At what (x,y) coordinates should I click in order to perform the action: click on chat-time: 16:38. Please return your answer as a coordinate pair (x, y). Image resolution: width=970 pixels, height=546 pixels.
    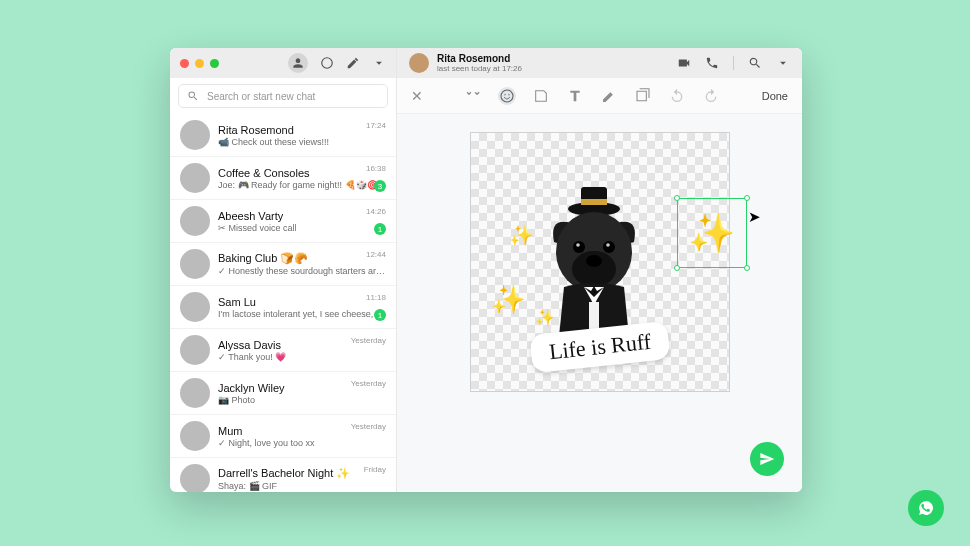
    Looking at the image, I should click on (376, 168).